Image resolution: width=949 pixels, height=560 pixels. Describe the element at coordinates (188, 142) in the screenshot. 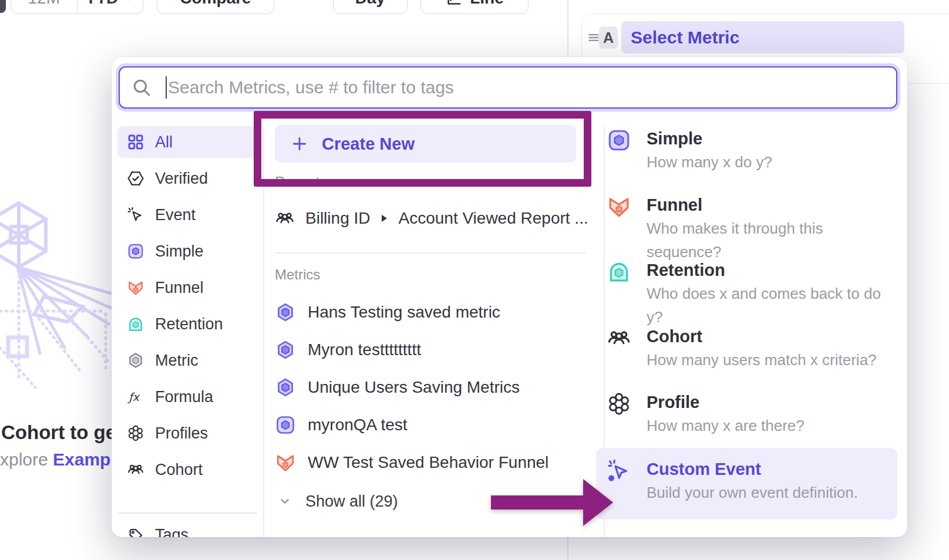

I see `sidebar-item-all: All` at that location.